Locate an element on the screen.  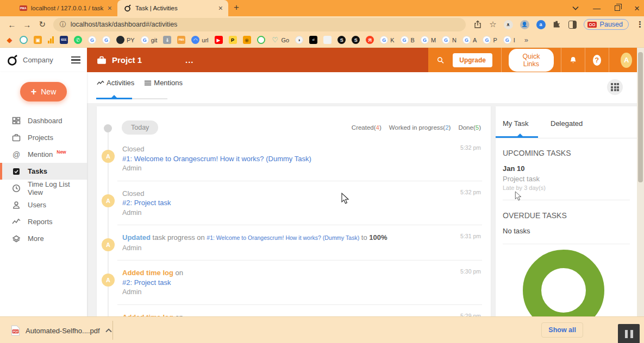
tab-activities: Activities is located at coordinates (115, 87).